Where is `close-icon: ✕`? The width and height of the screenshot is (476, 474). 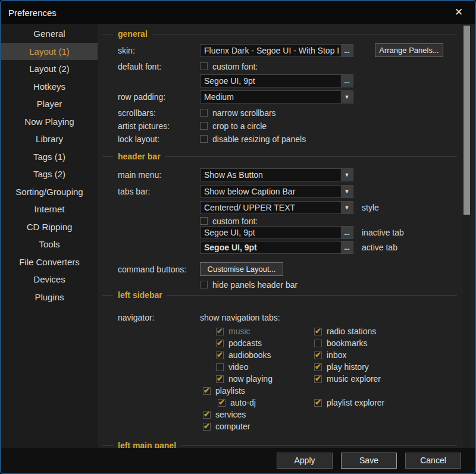 close-icon: ✕ is located at coordinates (459, 12).